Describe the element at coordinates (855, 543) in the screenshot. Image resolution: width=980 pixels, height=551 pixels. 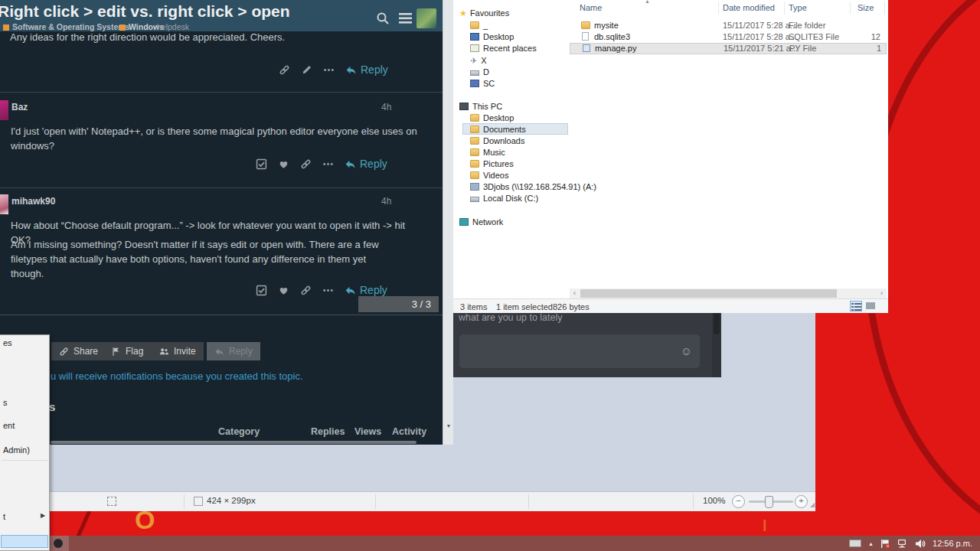
I see `touch-keyboard-icon` at that location.